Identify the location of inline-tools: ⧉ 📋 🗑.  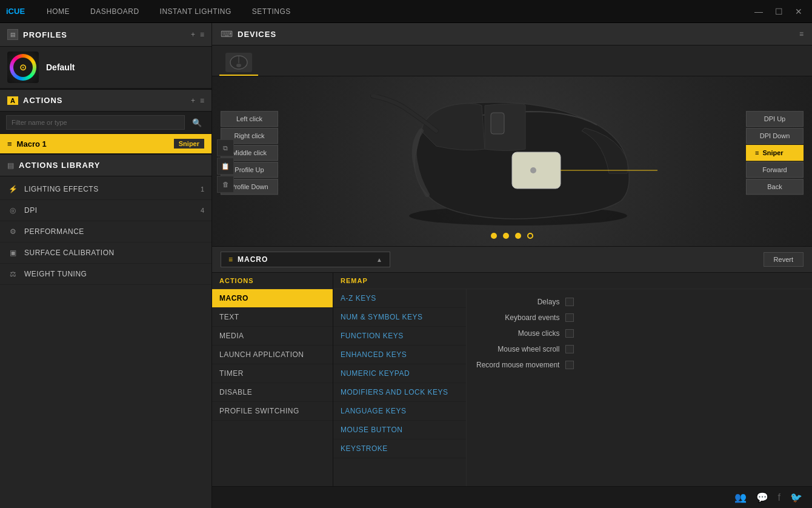
(225, 166).